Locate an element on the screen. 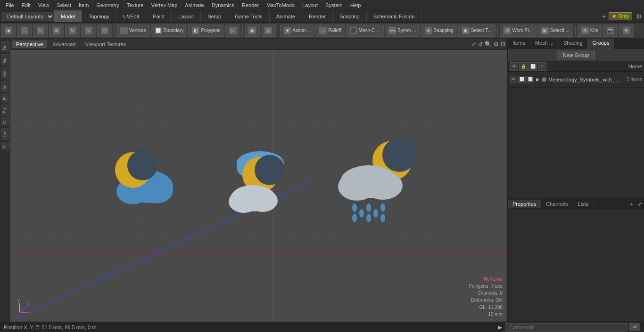 The width and height of the screenshot is (644, 332). sidebar-tab-c: C: is located at coordinates (5, 121).